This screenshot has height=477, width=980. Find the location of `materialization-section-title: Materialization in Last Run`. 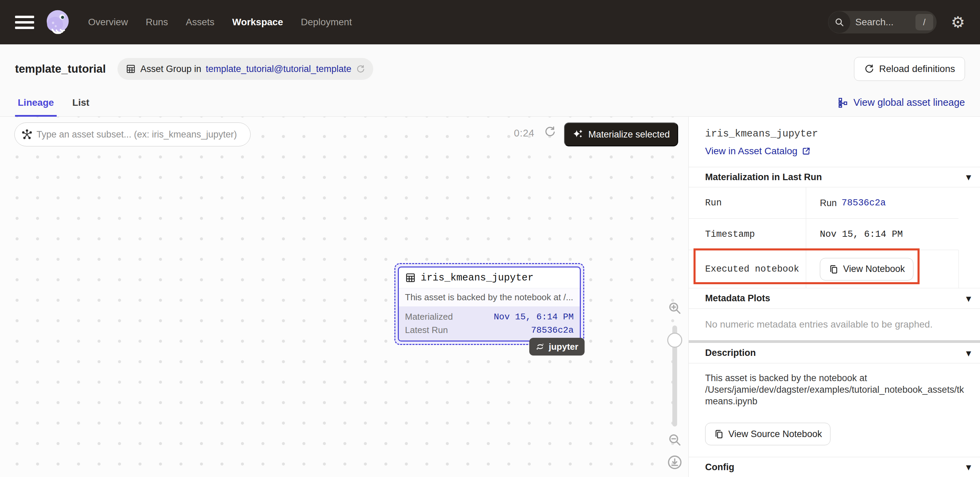

materialization-section-title: Materialization in Last Run is located at coordinates (763, 177).